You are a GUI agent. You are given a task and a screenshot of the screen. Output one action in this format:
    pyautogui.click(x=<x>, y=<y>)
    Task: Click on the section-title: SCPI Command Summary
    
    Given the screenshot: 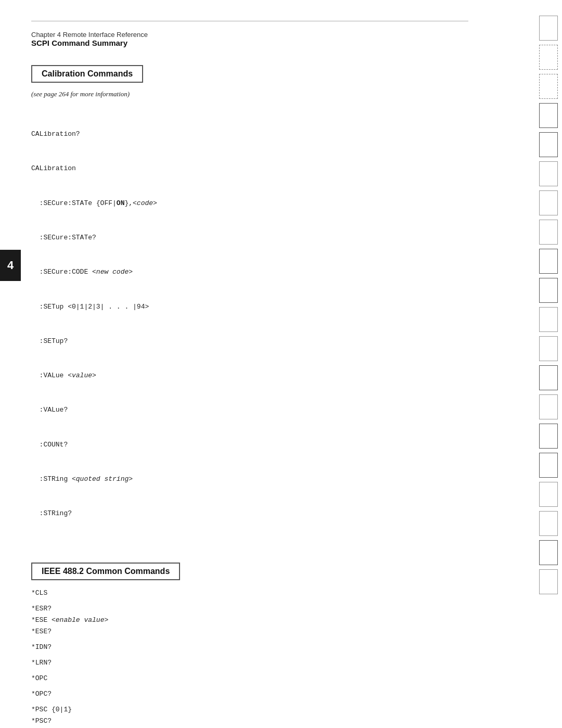 What is the action you would take?
    pyautogui.click(x=250, y=43)
    